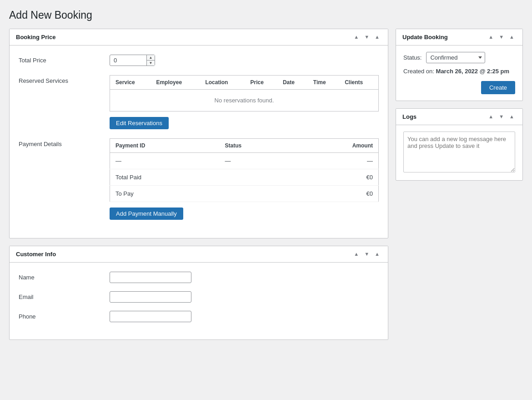  What do you see at coordinates (366, 37) in the screenshot?
I see `panel-controls: ▲ ▼ ▲` at bounding box center [366, 37].